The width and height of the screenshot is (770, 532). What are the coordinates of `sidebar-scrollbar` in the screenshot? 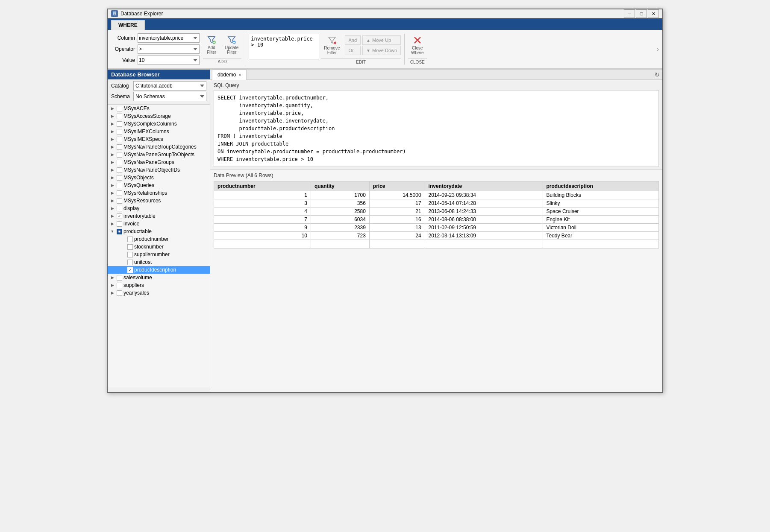 It's located at (159, 389).